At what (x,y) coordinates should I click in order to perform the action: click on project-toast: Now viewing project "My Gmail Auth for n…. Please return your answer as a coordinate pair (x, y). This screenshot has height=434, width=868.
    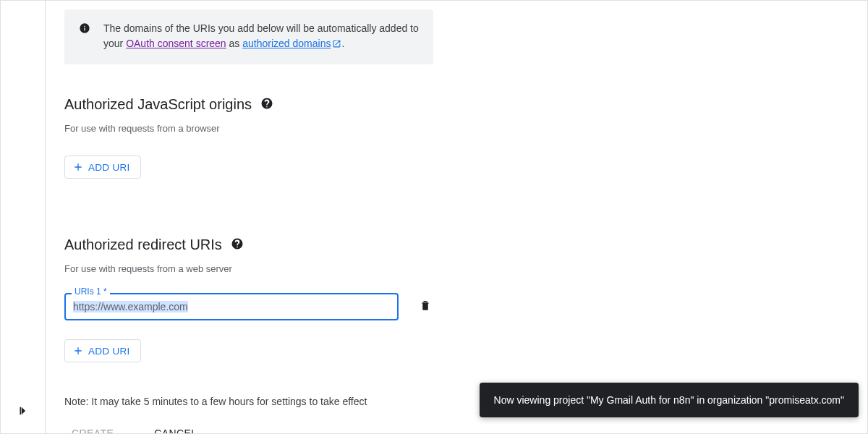
    Looking at the image, I should click on (669, 400).